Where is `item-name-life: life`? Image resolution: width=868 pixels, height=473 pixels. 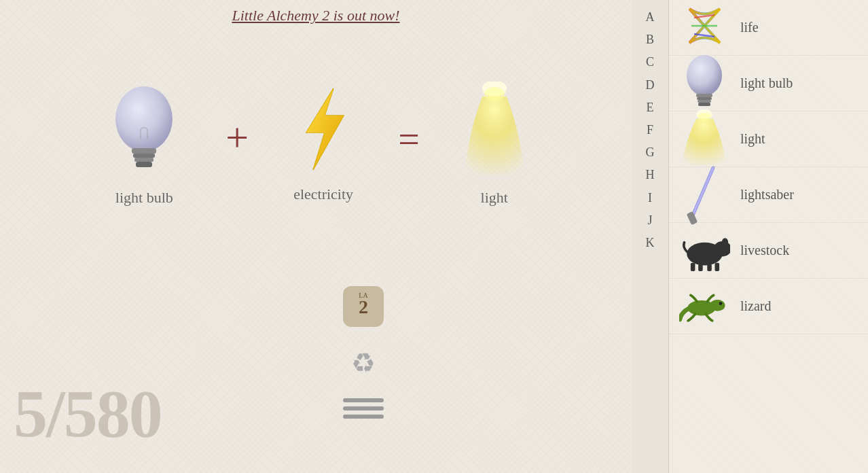 item-name-life: life is located at coordinates (750, 27).